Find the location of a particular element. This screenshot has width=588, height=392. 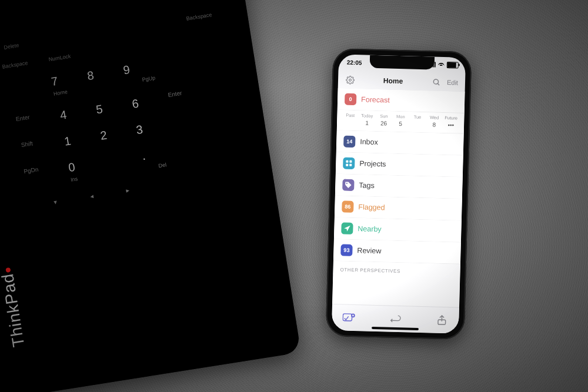

perspectives-list: 0 Forecast PastToday1Sun26Mon5TueWed8Fut… is located at coordinates (399, 198).